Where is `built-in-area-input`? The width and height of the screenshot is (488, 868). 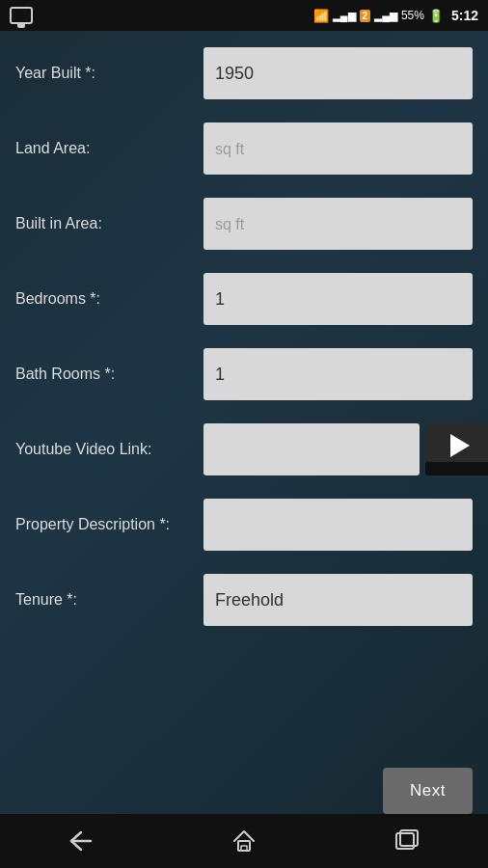 built-in-area-input is located at coordinates (338, 224).